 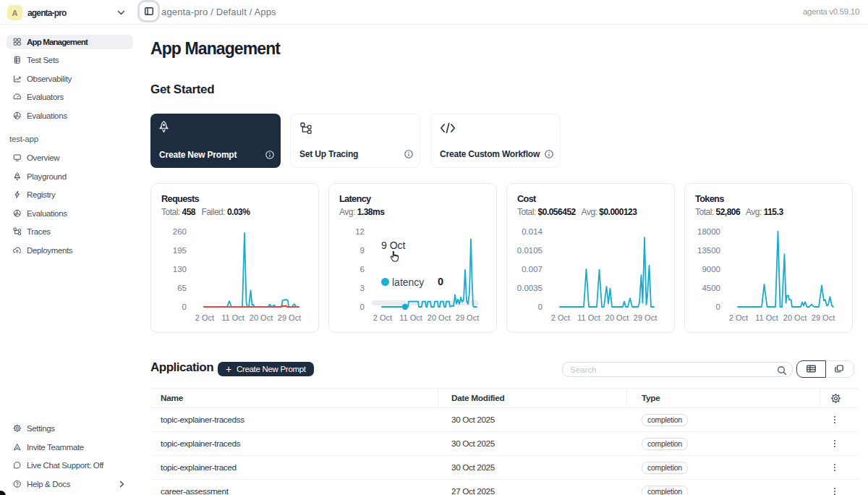 What do you see at coordinates (179, 232) in the screenshot?
I see `svg-text: 260` at bounding box center [179, 232].